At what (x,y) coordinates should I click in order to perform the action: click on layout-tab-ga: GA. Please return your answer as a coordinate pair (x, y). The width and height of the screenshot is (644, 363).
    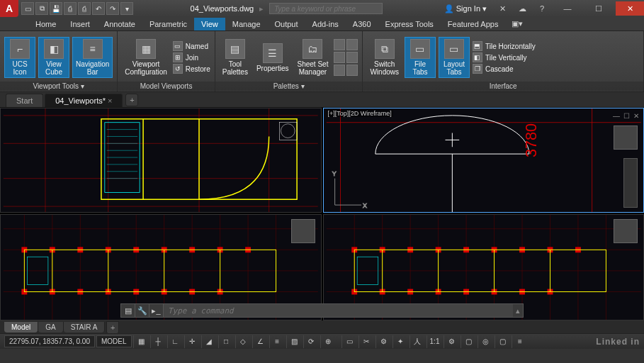
    Looking at the image, I should click on (51, 328).